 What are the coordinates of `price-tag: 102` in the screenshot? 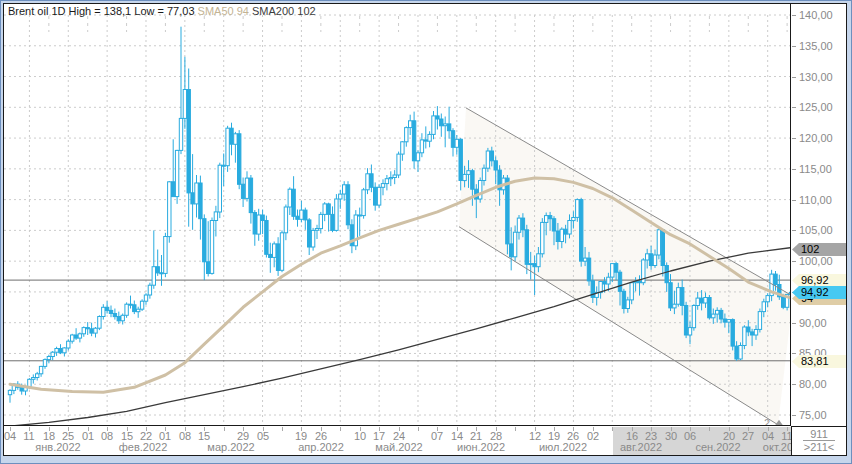 It's located at (819, 250).